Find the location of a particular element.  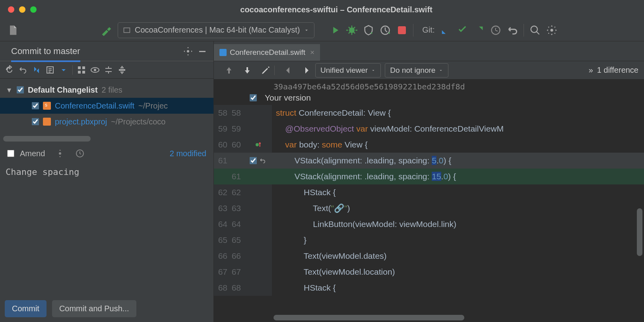

code-text: struct ConferenceDetail: View { is located at coordinates (458, 113).